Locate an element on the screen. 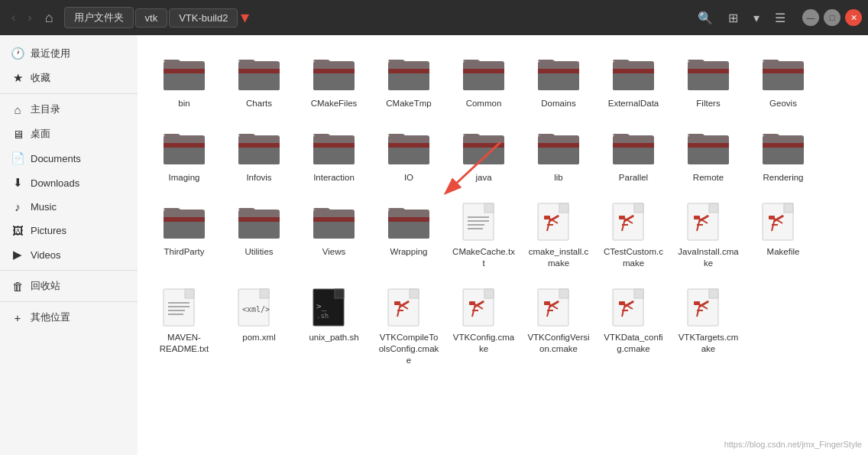 The height and width of the screenshot is (455, 868). folder-item: bin is located at coordinates (184, 81).